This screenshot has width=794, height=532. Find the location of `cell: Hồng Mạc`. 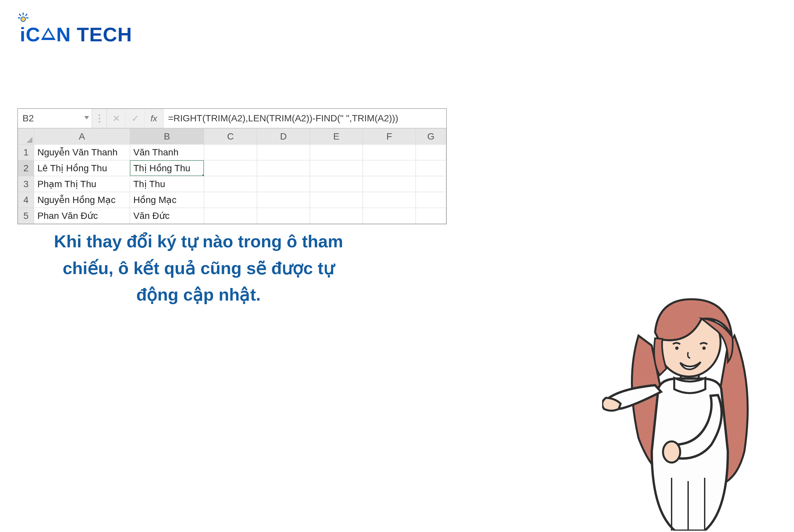

cell: Hồng Mạc is located at coordinates (167, 200).